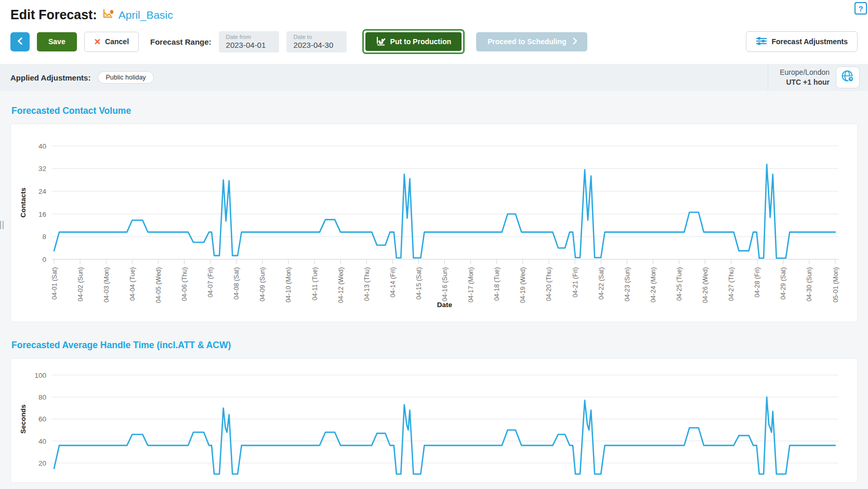 This screenshot has height=489, width=868. What do you see at coordinates (575, 42) in the screenshot?
I see `chevron-right-icon` at bounding box center [575, 42].